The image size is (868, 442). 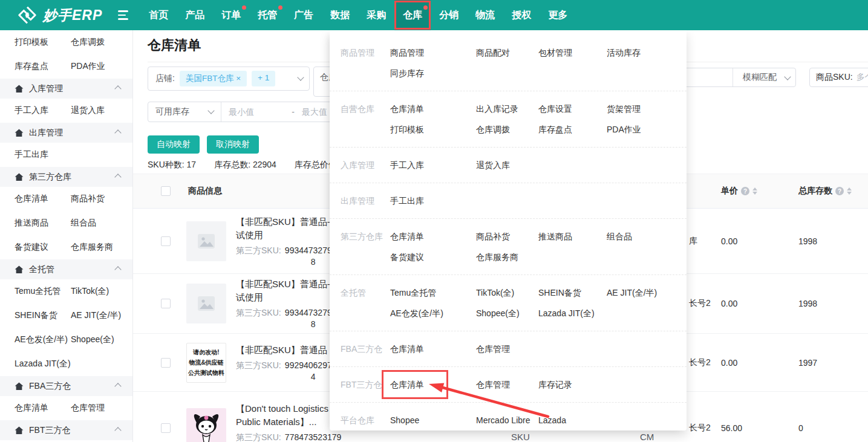 What do you see at coordinates (555, 129) in the screenshot?
I see `menu-item-自营仓库-库存盘点: 库存盘点` at bounding box center [555, 129].